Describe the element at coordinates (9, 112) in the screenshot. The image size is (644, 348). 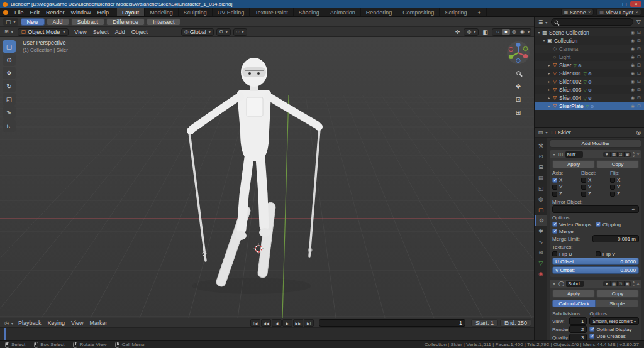
I see `tool-button: ✎` at that location.